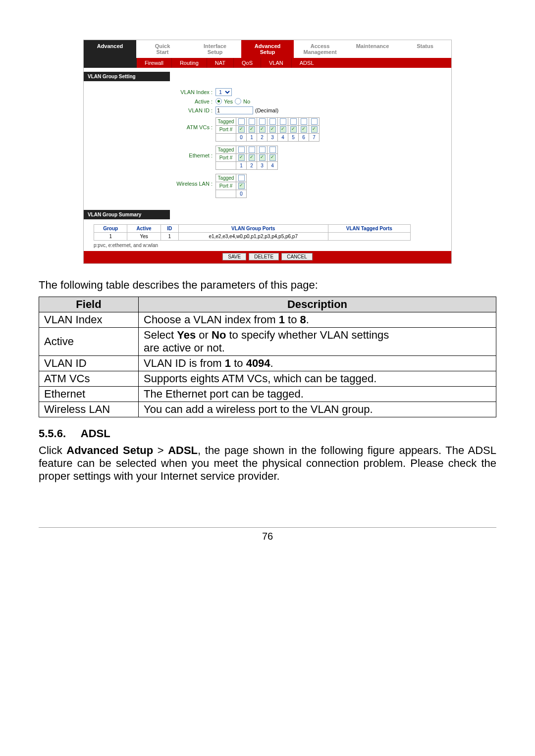  Describe the element at coordinates (318, 410) in the screenshot. I see `cell-desc: You can add a wireless port to the VLAN …` at that location.